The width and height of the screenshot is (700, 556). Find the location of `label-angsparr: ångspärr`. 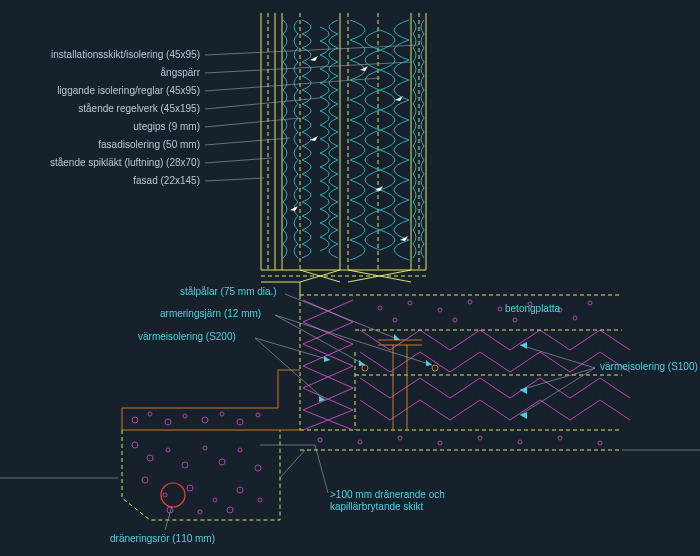

label-angsparr: ångspärr is located at coordinates (181, 72).